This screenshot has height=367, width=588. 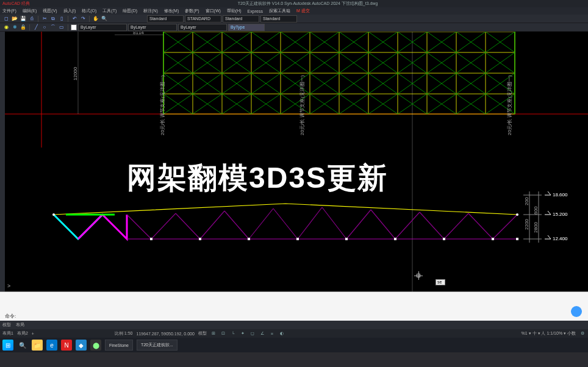 I want to click on linetype-dropdown: ByLayer, so click(x=203, y=27).